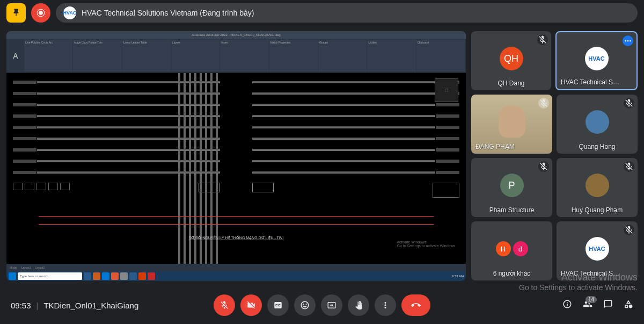 Image resolution: width=644 pixels, height=324 pixels. What do you see at coordinates (358, 305) in the screenshot?
I see `hand-icon` at bounding box center [358, 305].